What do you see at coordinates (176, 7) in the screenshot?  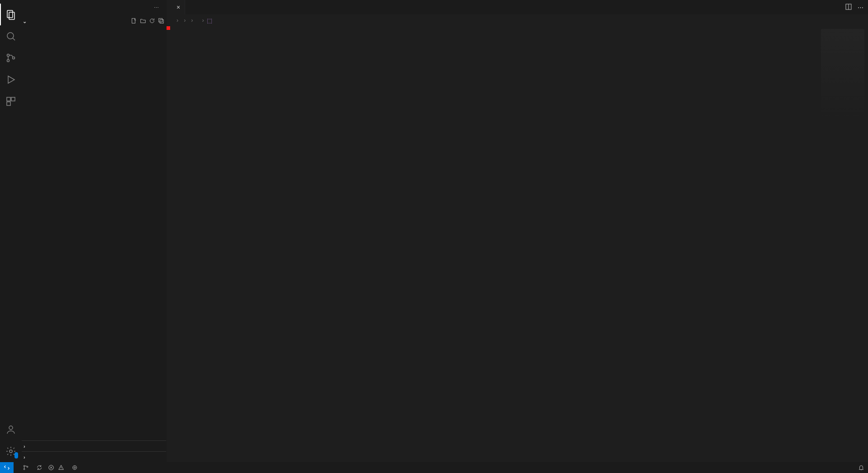 I see `tab-functionality-glsl: ×` at bounding box center [176, 7].